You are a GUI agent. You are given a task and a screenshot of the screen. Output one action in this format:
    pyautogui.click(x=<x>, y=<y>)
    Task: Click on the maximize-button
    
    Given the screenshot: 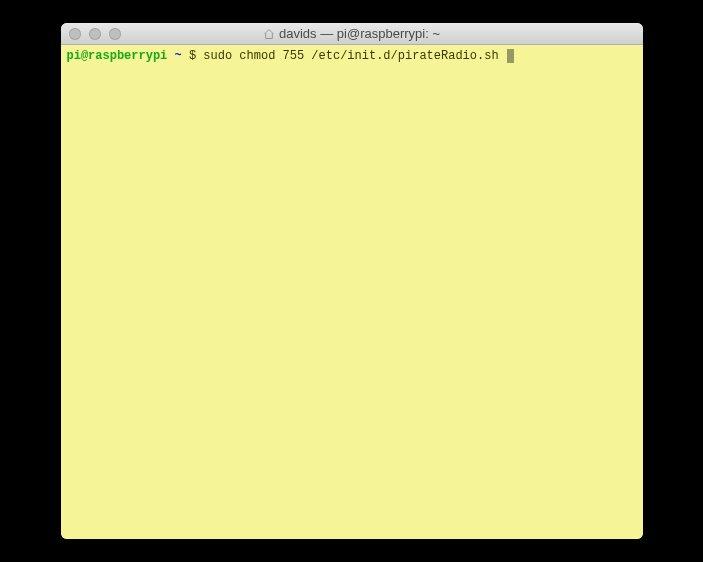 What is the action you would take?
    pyautogui.click(x=115, y=34)
    